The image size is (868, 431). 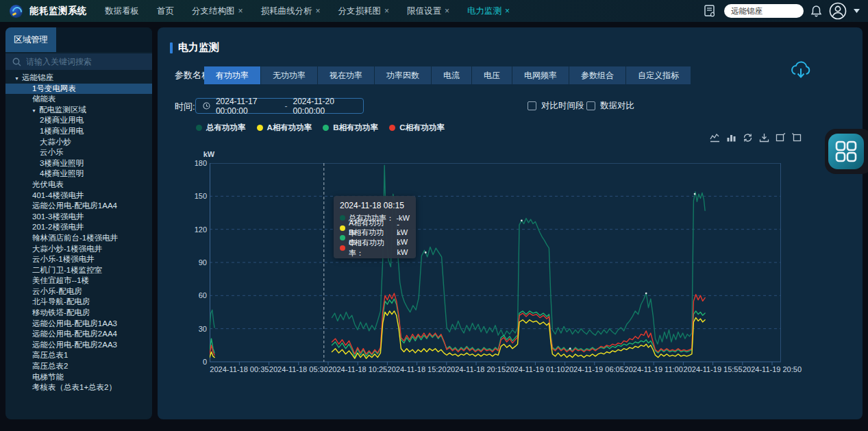 I want to click on tree-item: 北斗导航-配电房, so click(x=79, y=302).